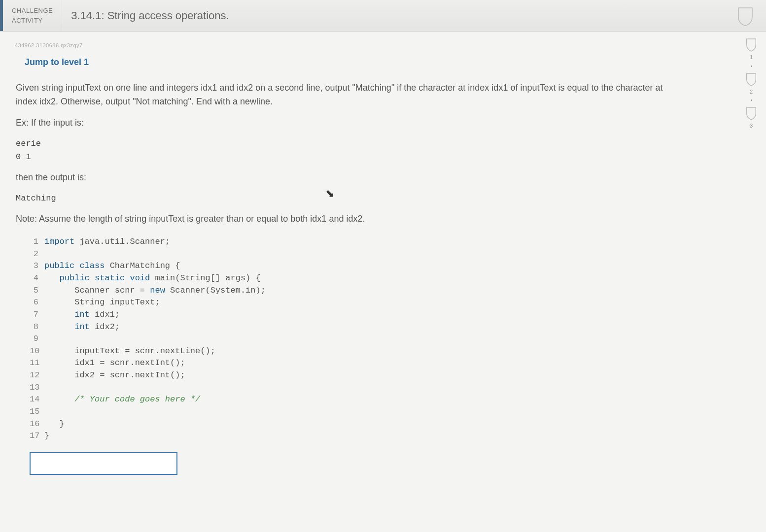  Describe the element at coordinates (341, 198) in the screenshot. I see `example-output: Matching` at that location.